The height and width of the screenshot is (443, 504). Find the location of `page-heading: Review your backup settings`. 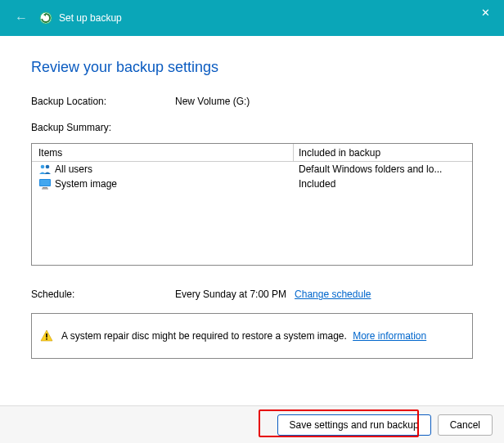

page-heading: Review your backup settings is located at coordinates (252, 67).